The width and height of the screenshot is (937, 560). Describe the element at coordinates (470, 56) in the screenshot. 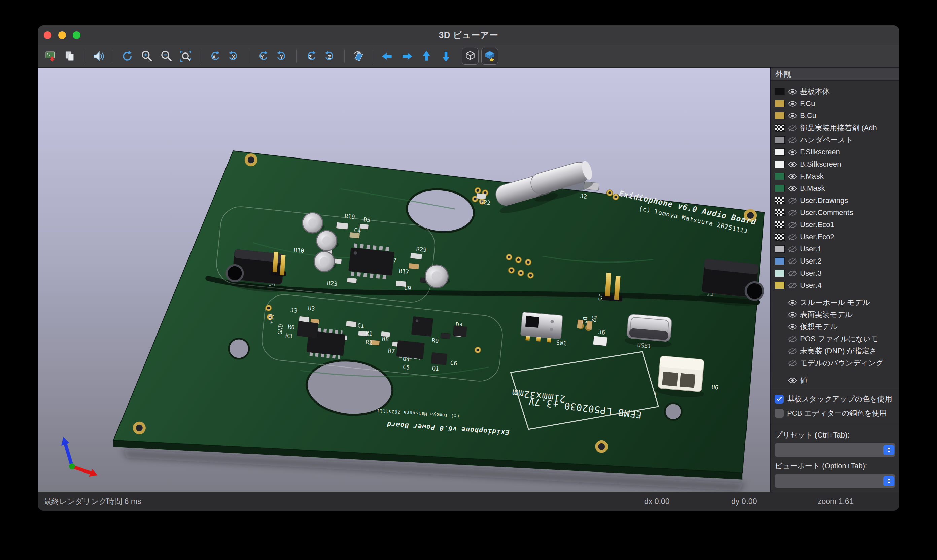

I see `orthographic-projection-button` at that location.